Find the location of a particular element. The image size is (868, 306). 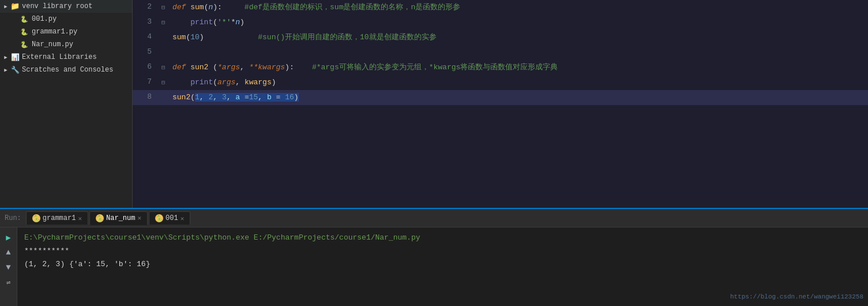

code-line-8: 8 sun2(1, 2, 3, a =15, b = 16) is located at coordinates (501, 98).